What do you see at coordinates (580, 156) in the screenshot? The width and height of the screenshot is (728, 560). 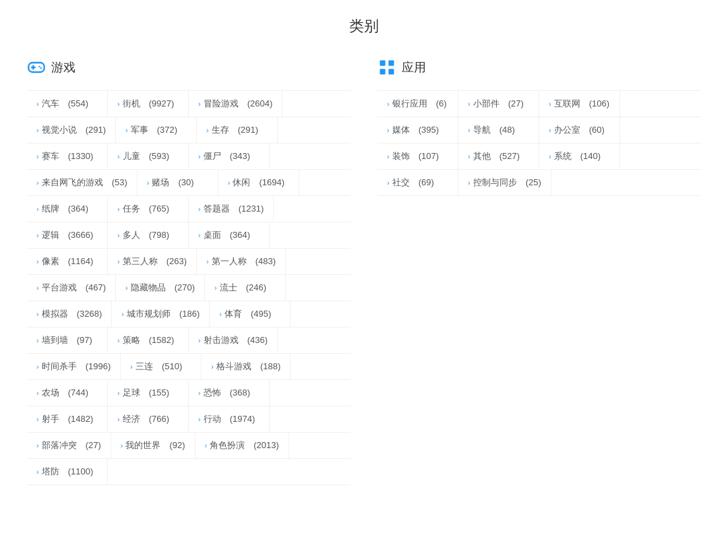 I see `tag-item: ›系统 (140)` at bounding box center [580, 156].